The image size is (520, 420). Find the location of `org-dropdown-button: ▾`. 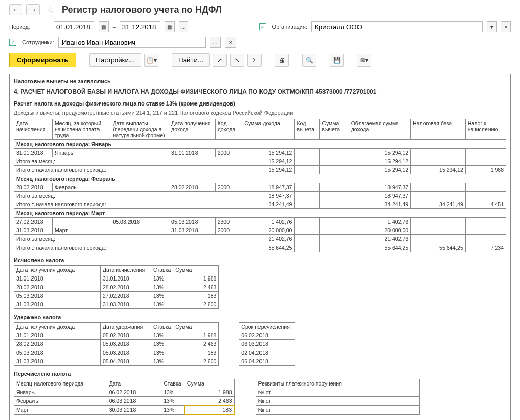

org-dropdown-button: ▾ is located at coordinates (492, 27).